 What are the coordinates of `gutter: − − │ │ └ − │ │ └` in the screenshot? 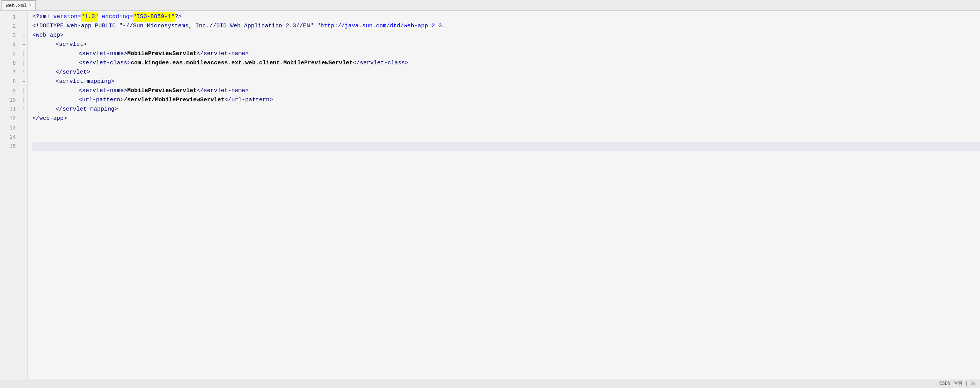 It's located at (24, 195).